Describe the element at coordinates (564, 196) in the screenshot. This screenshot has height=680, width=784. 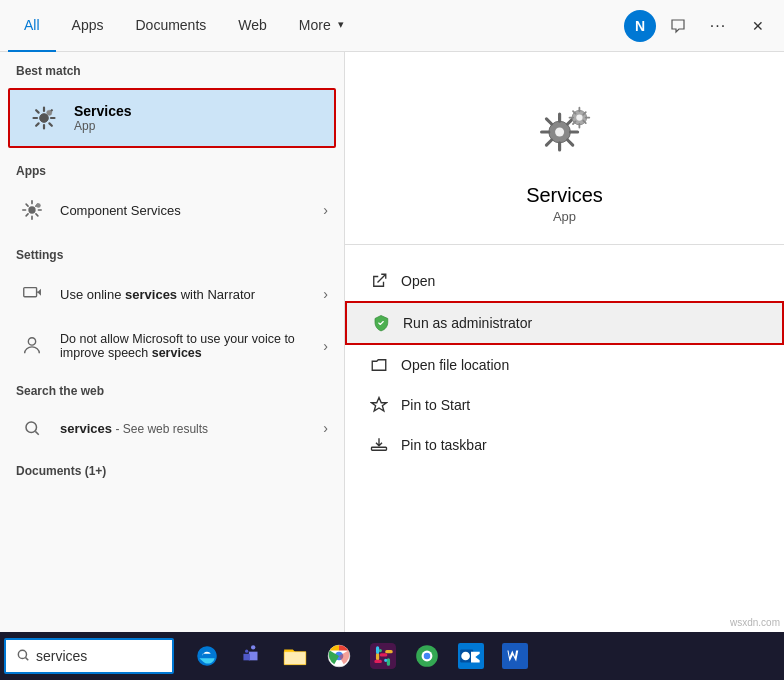
I see `app-detail-title: Services` at that location.